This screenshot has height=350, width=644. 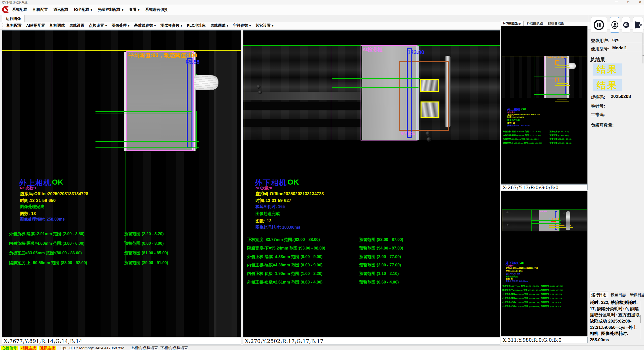 What do you see at coordinates (20, 10) in the screenshot?
I see `menu-system-config: 系统配置` at bounding box center [20, 10].